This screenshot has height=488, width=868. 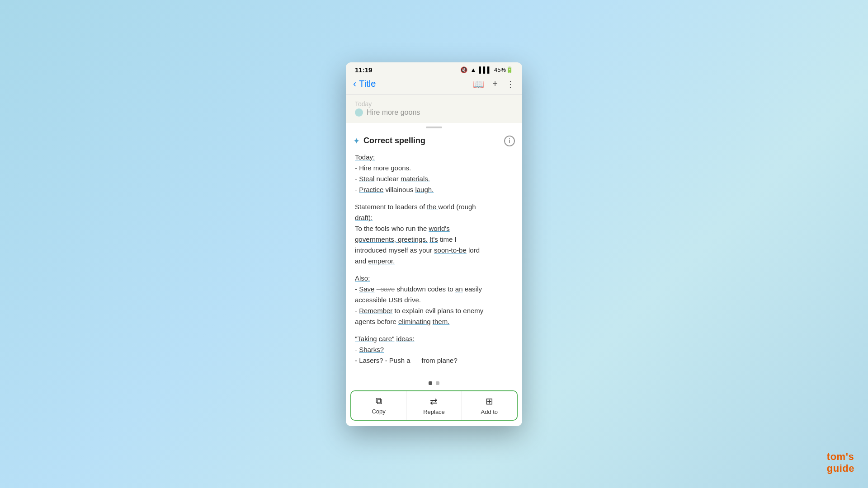 I want to click on agents-line: agents before eliminating them., so click(x=434, y=322).